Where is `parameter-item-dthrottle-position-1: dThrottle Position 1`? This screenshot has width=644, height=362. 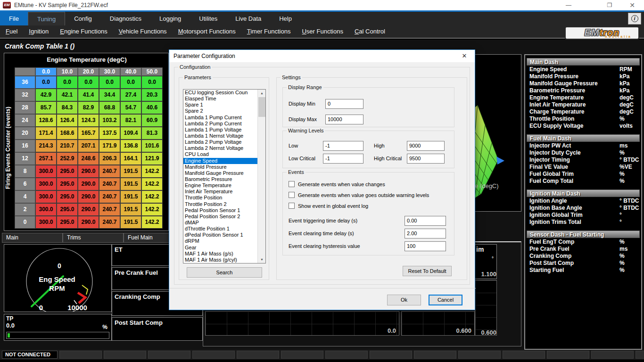 parameter-item-dthrottle-position-1: dThrottle Position 1 is located at coordinates (224, 229).